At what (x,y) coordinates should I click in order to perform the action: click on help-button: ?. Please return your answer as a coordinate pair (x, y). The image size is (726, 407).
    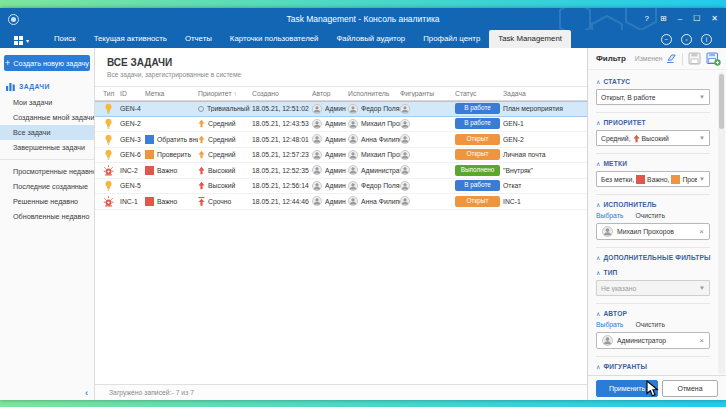
    Looking at the image, I should click on (647, 19).